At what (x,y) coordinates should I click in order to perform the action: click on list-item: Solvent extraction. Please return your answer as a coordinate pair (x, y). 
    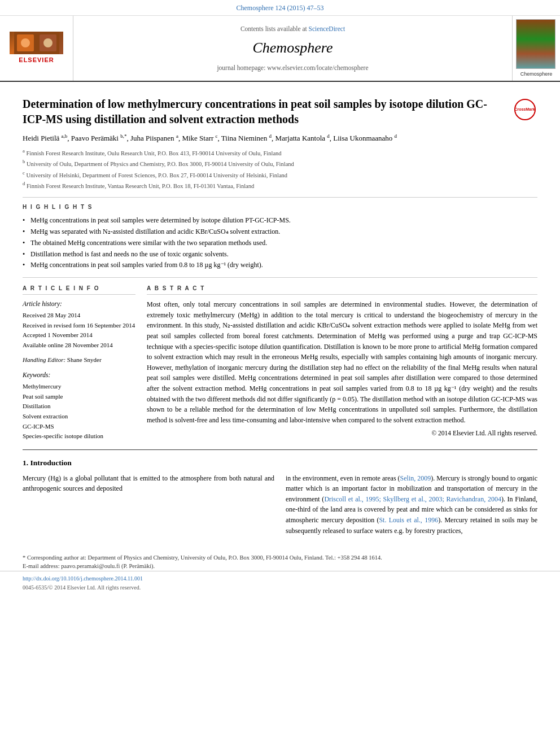
    Looking at the image, I should click on (79, 417).